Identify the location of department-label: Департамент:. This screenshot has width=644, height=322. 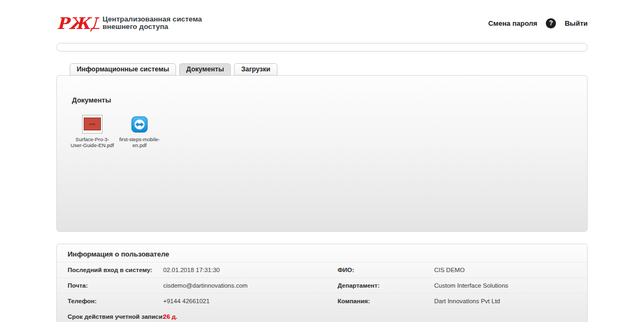
(386, 286).